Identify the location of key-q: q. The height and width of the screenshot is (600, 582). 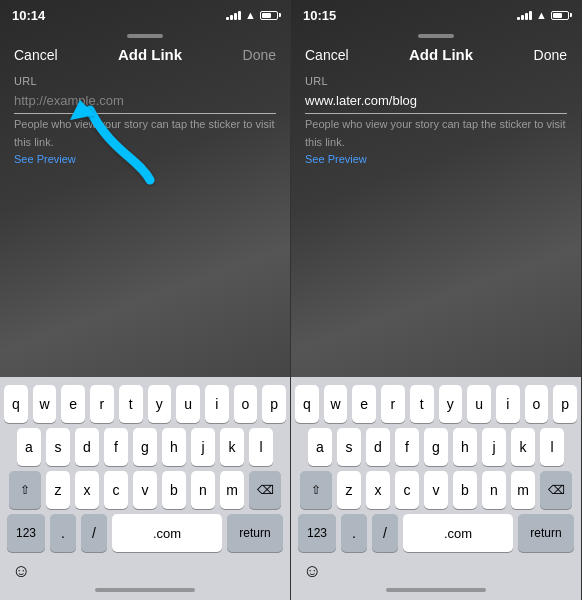
(16, 404).